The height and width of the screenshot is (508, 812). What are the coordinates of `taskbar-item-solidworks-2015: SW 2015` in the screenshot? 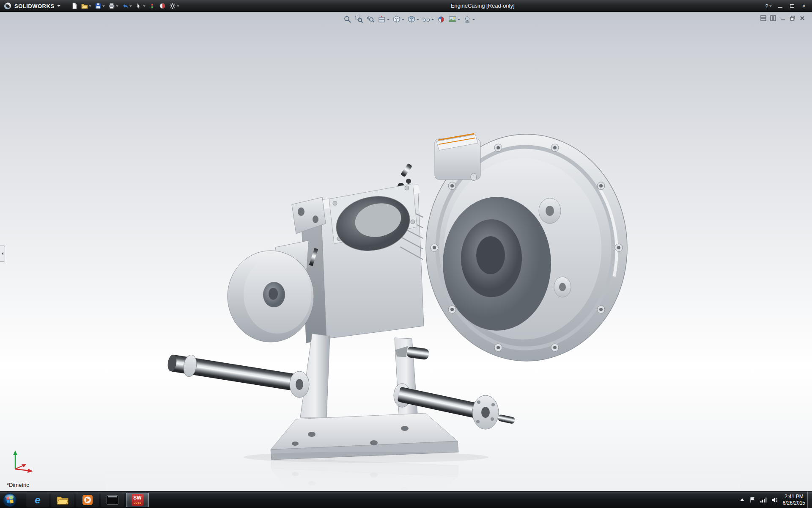 It's located at (137, 500).